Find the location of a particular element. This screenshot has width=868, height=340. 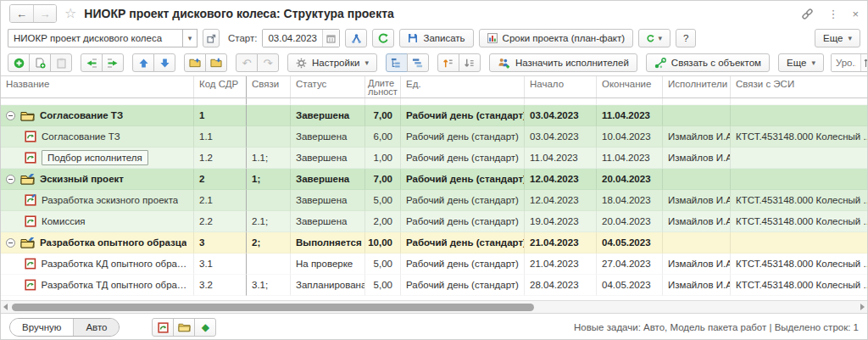

table-row: Комиссия 2.2 2.1; Завершена 2,00 Рабочий… is located at coordinates (434, 222).